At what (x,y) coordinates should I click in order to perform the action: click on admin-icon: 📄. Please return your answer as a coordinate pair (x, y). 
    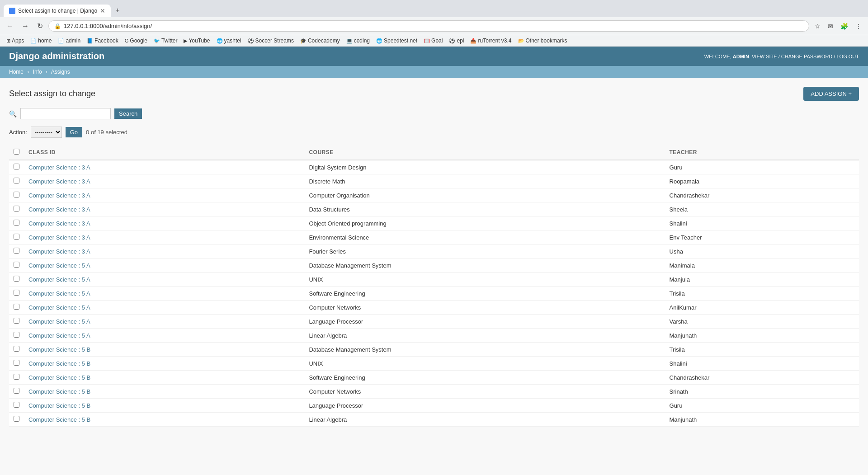
    Looking at the image, I should click on (61, 41).